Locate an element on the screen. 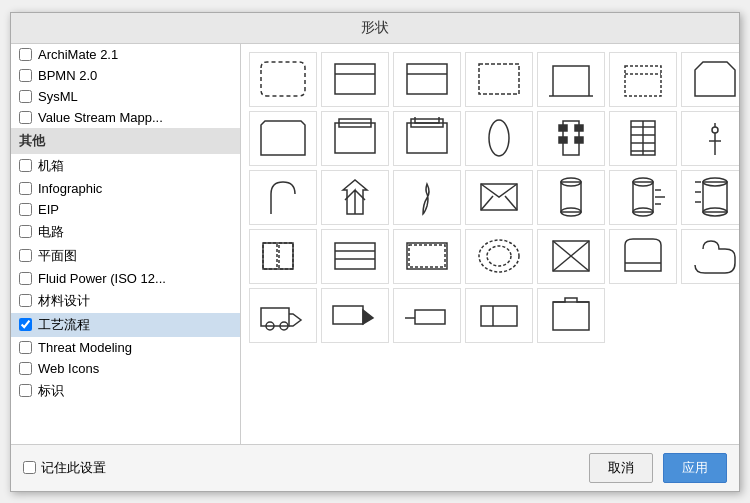  list-item-chassis: 机箱 is located at coordinates (126, 166).